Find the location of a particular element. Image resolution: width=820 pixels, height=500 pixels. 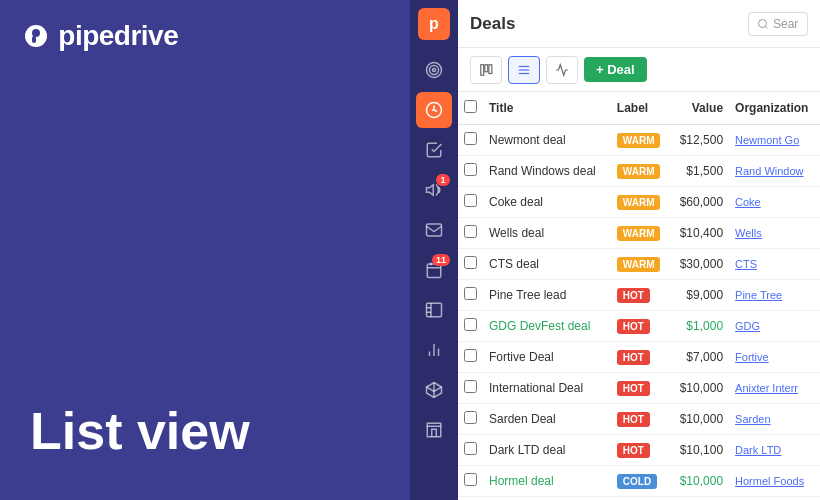

deal-value-cell: $10,400 is located at coordinates (700, 234).